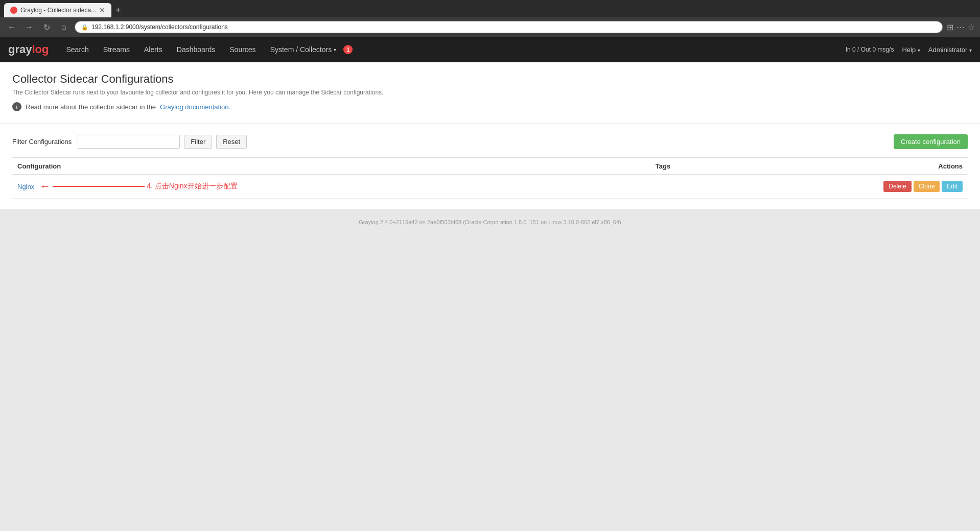 The width and height of the screenshot is (980, 531). Describe the element at coordinates (452, 50) in the screenshot. I see `nav-links: Search Streams Alerts Dashboards Sources…` at that location.